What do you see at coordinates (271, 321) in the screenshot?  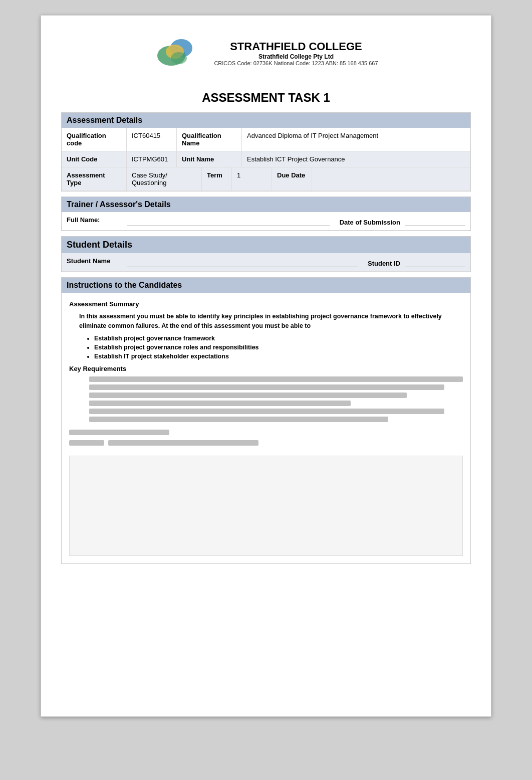 I see `assessment-summary-text: In this assessment you must be able to i…` at bounding box center [271, 321].